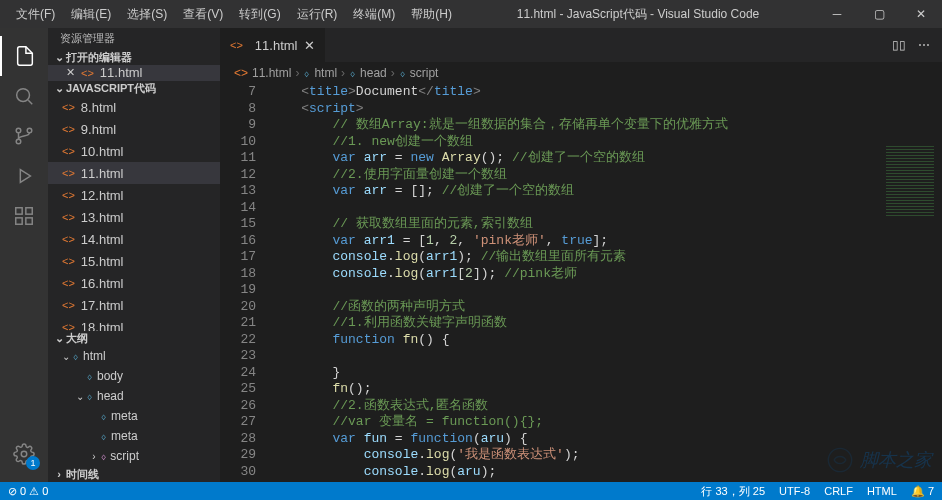 The height and width of the screenshot is (500, 942). What do you see at coordinates (921, 14) in the screenshot?
I see `window-close: ✕` at bounding box center [921, 14].